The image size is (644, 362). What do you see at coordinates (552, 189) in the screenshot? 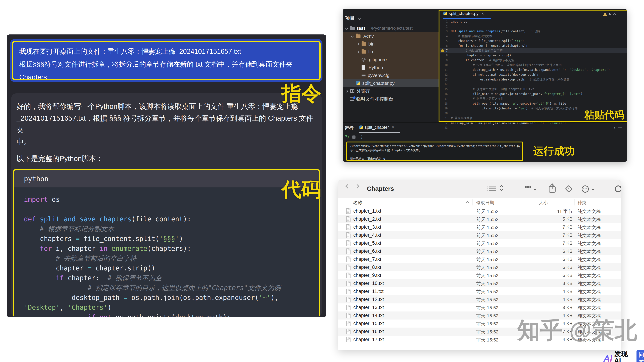
I see `share-icon` at bounding box center [552, 189].